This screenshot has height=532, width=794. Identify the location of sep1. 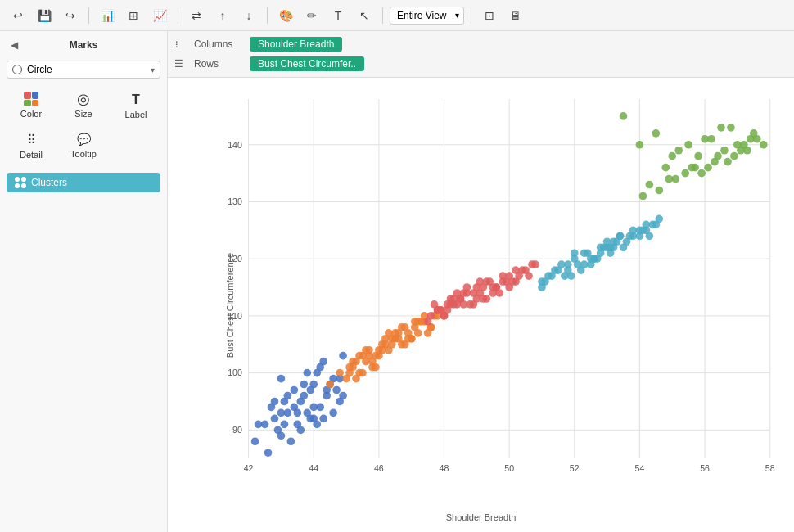
(88, 16).